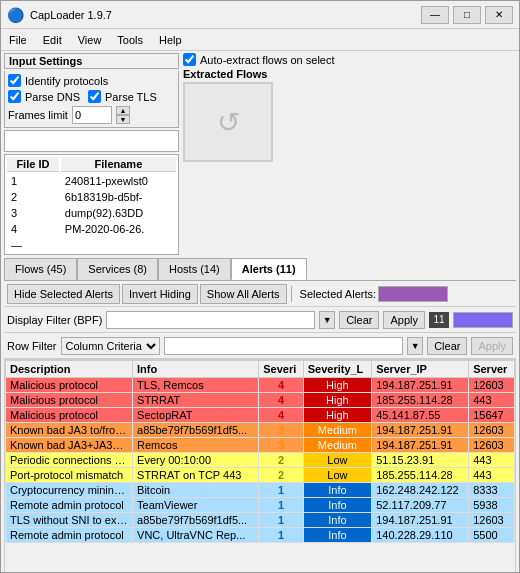 This screenshot has width=520, height=573. Describe the element at coordinates (260, 476) in the screenshot. I see `table-row: Port-protocol mismatchSTRRAT on TCP 4432…` at that location.